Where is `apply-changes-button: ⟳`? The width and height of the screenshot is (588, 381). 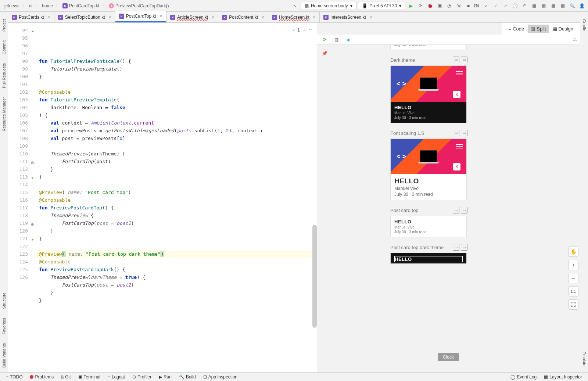 apply-changes-button: ⟳ is located at coordinates (420, 6).